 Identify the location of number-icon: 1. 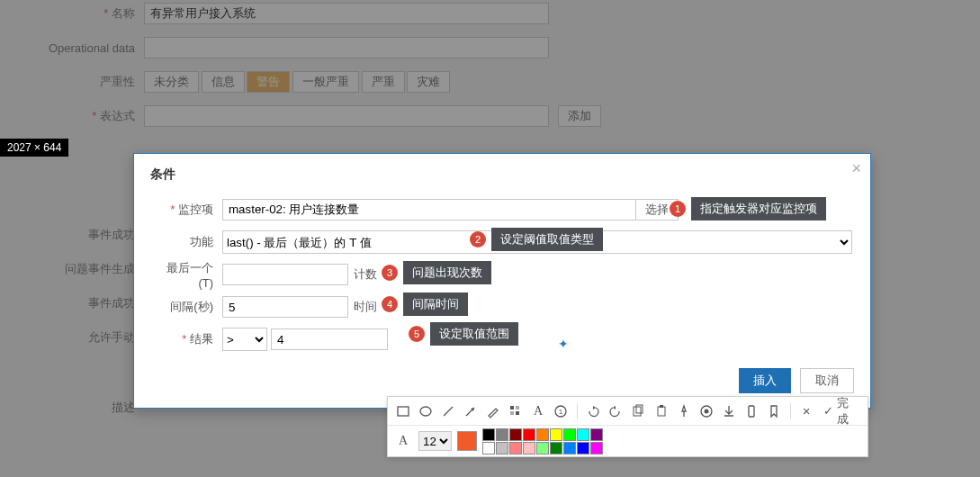
(562, 411).